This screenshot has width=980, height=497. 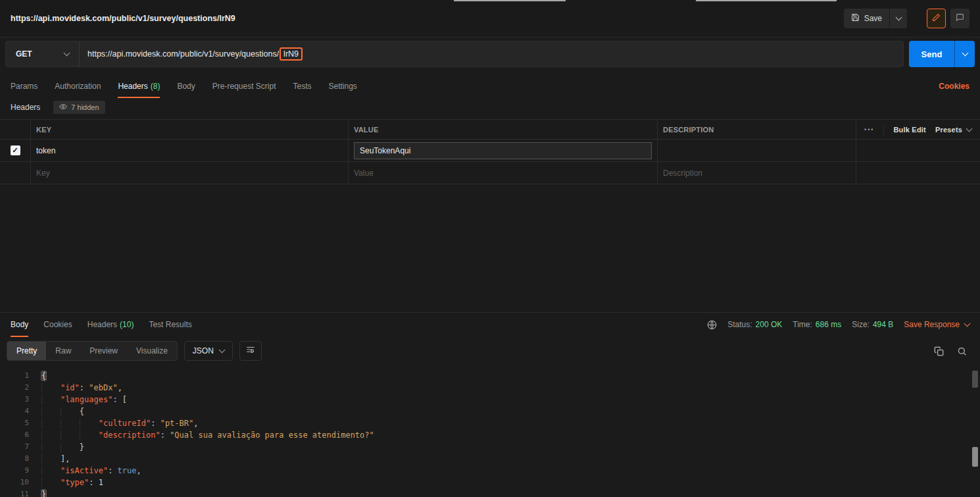 What do you see at coordinates (24, 54) in the screenshot?
I see `method-label: GET` at bounding box center [24, 54].